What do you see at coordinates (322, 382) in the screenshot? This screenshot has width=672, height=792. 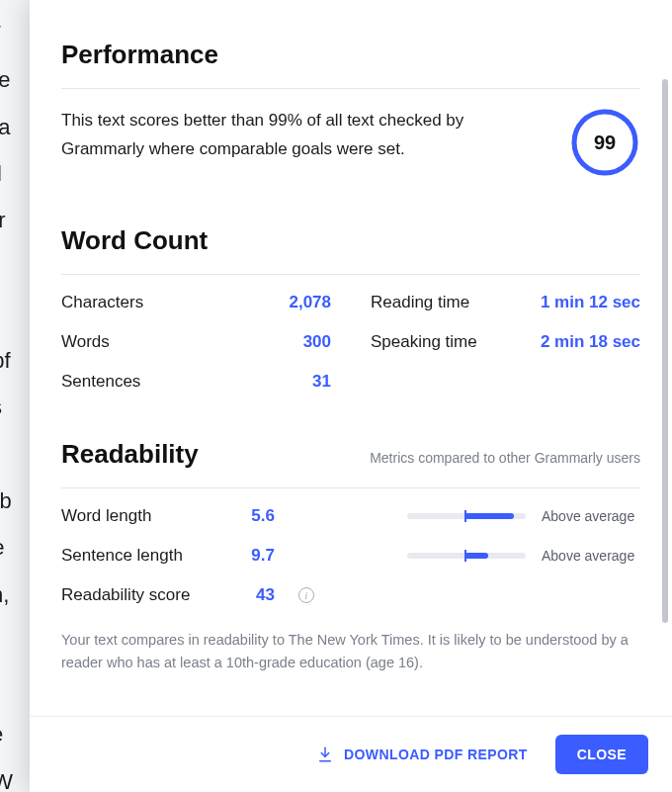 I see `sentences-value: 31` at bounding box center [322, 382].